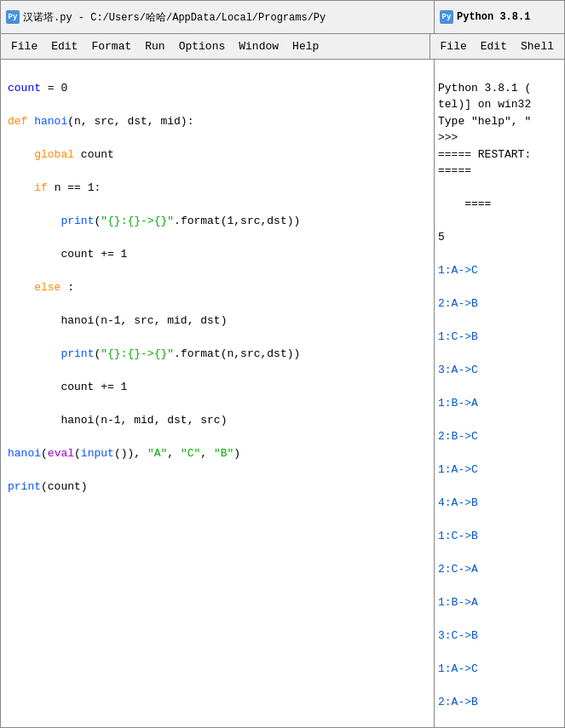  I want to click on code-line-6: count += 1, so click(217, 255).